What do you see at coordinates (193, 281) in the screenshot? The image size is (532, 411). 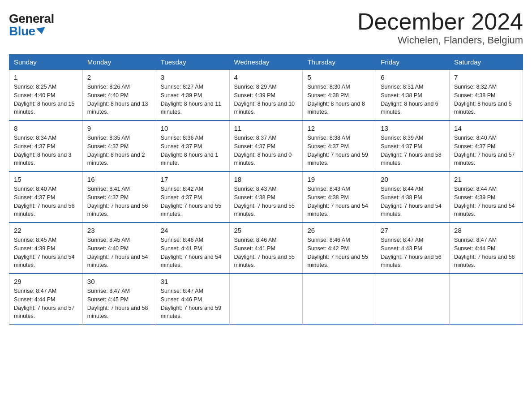 I see `day-number: 31` at bounding box center [193, 281].